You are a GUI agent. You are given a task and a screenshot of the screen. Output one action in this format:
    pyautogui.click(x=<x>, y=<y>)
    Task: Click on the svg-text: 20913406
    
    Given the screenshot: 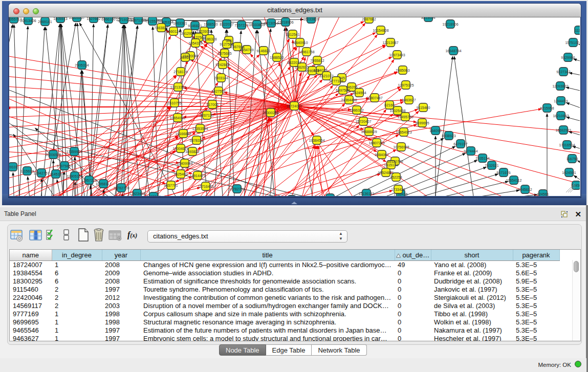 What is the action you would take?
    pyautogui.click(x=28, y=20)
    